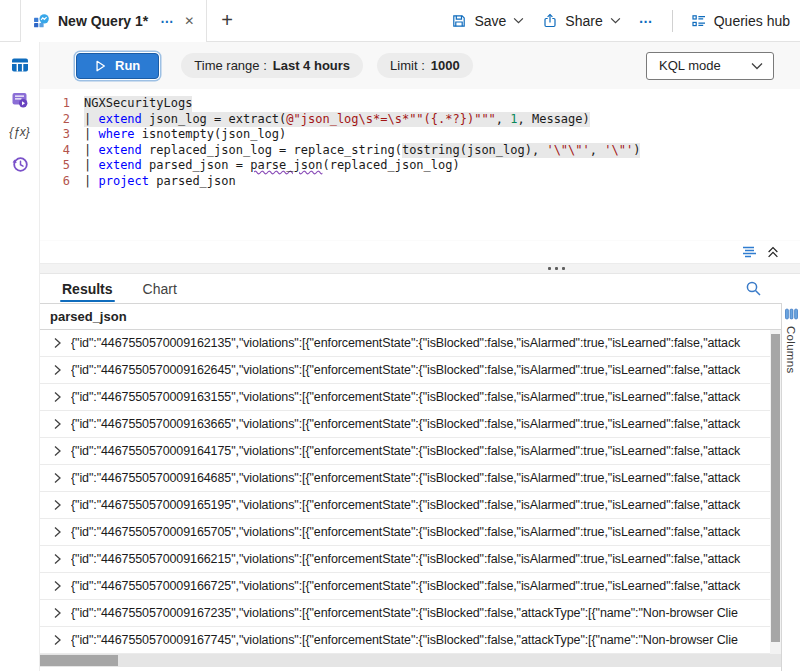  Describe the element at coordinates (196, 166) in the screenshot. I see `code-token: parsed_json =` at that location.